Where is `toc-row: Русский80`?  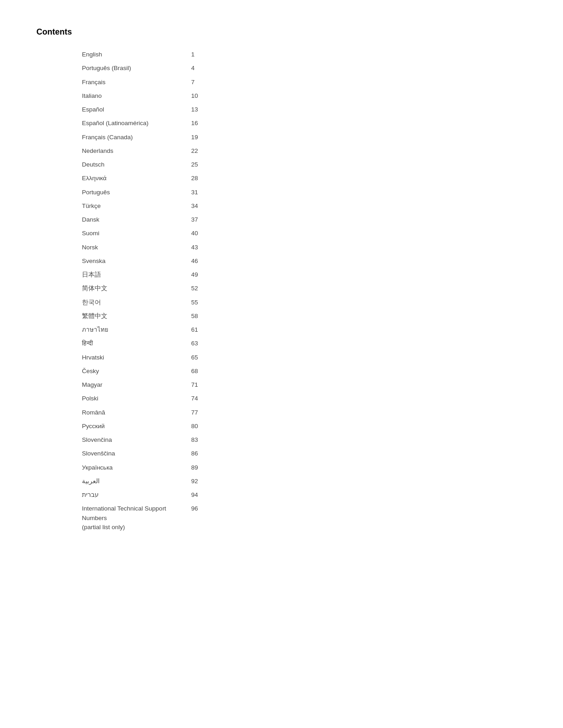 toc-row: Русский80 is located at coordinates (141, 426).